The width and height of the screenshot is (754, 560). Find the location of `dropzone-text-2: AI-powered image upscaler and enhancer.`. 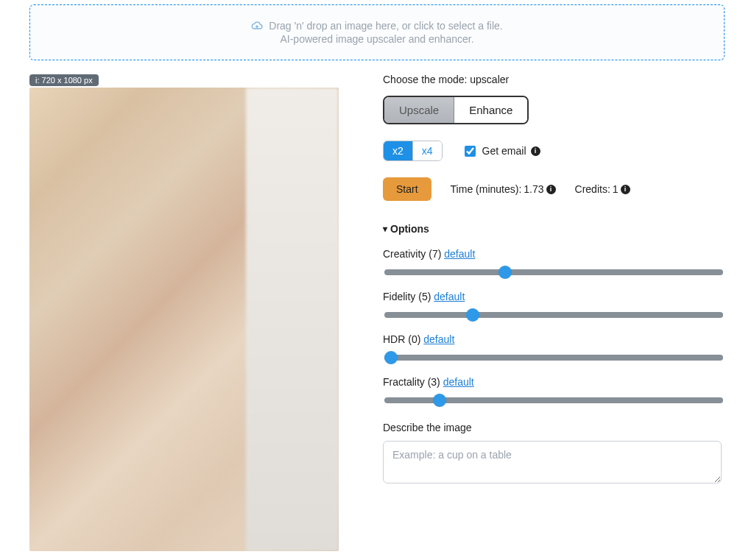

dropzone-text-2: AI-powered image upscaler and enhancer. is located at coordinates (377, 39).